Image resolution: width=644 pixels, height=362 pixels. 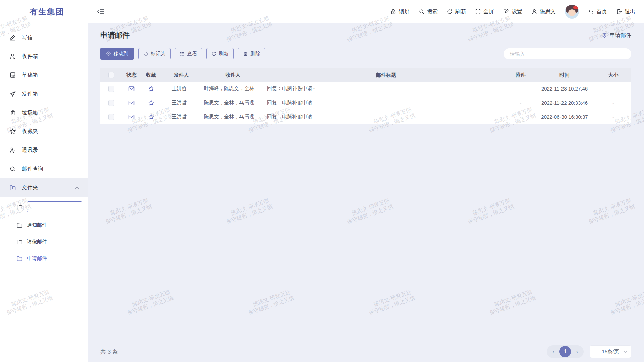 I want to click on sidebar-item-sent: 发件箱, so click(x=44, y=94).